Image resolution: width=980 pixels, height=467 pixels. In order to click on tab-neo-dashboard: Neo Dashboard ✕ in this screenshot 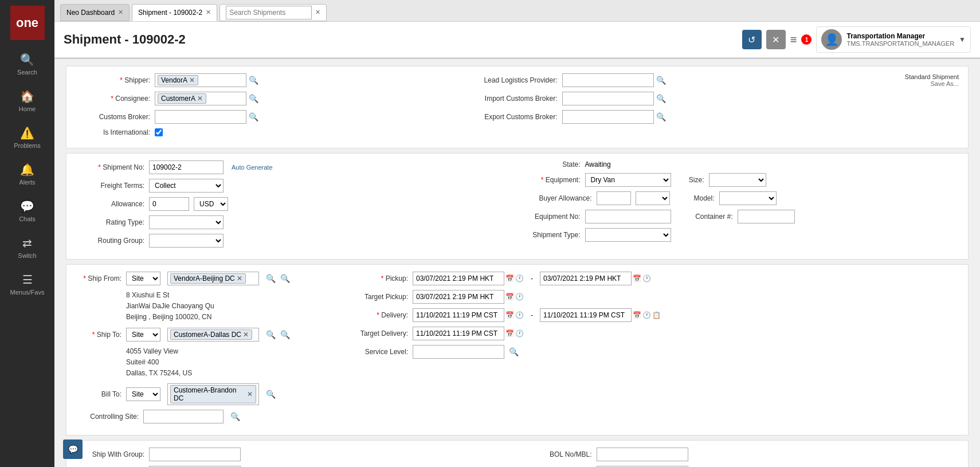, I will do `click(95, 13)`.